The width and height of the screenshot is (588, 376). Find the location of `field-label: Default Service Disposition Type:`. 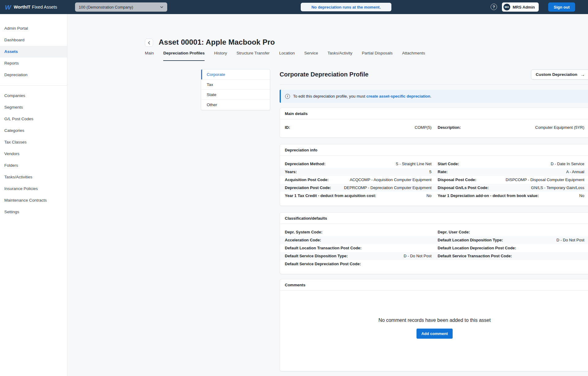

field-label: Default Service Disposition Type: is located at coordinates (316, 256).